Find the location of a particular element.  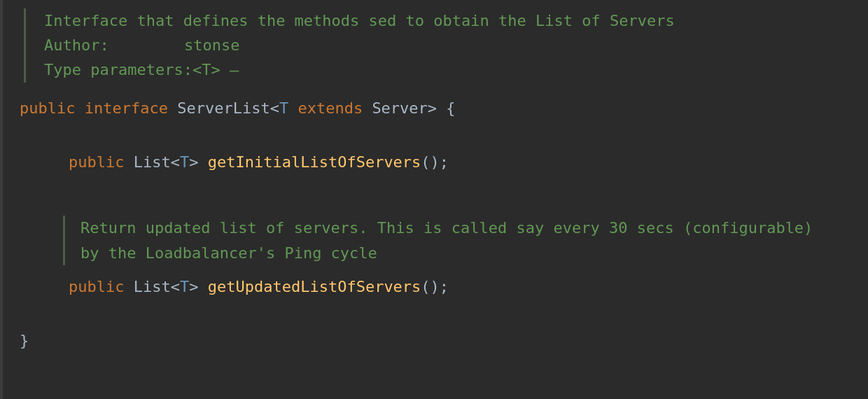

javadoc-author-row: Author: stonse is located at coordinates (456, 45).